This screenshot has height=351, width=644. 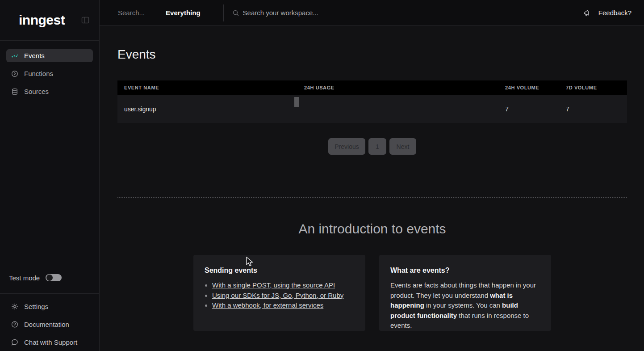 What do you see at coordinates (403, 147) in the screenshot?
I see `next-page-button: Next` at bounding box center [403, 147].